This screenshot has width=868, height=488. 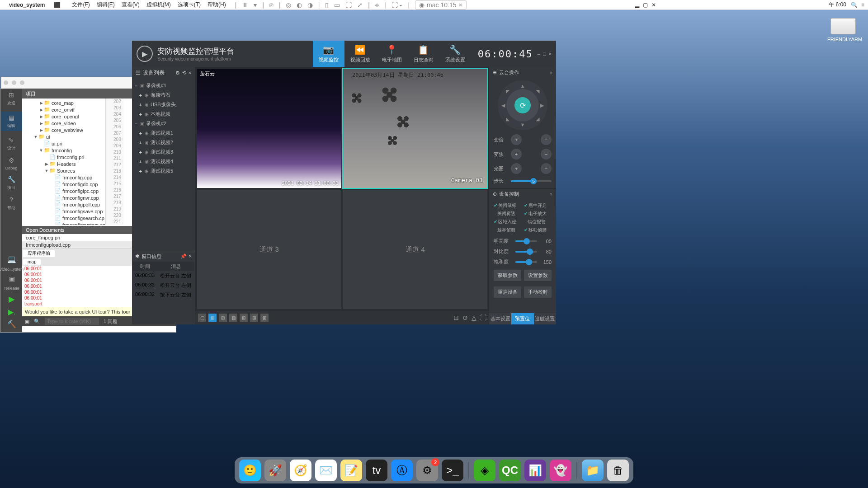 What do you see at coordinates (503, 106) in the screenshot?
I see `ptz-left-icon: ◀` at bounding box center [503, 106].